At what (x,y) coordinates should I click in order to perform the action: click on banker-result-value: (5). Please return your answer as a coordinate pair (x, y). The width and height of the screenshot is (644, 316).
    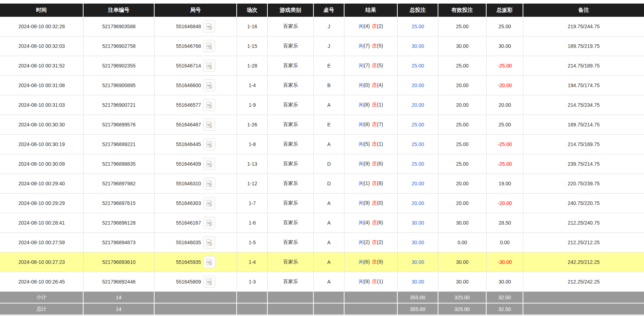
    Looking at the image, I should click on (380, 46).